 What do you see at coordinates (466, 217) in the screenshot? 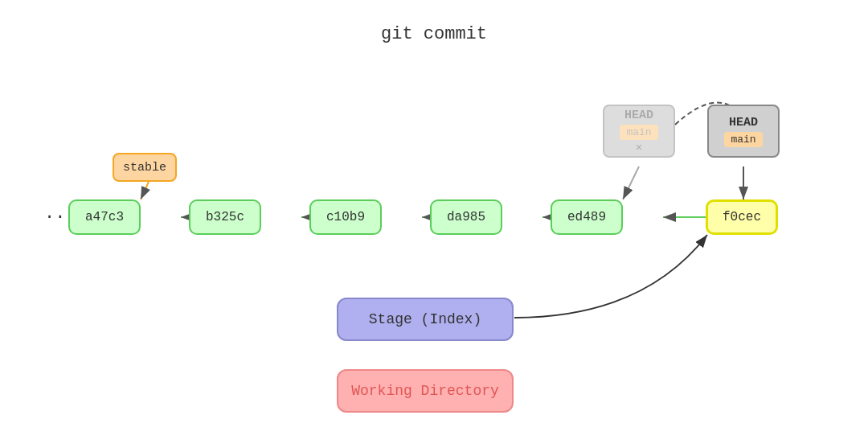
I see `commit-da985: da985` at bounding box center [466, 217].